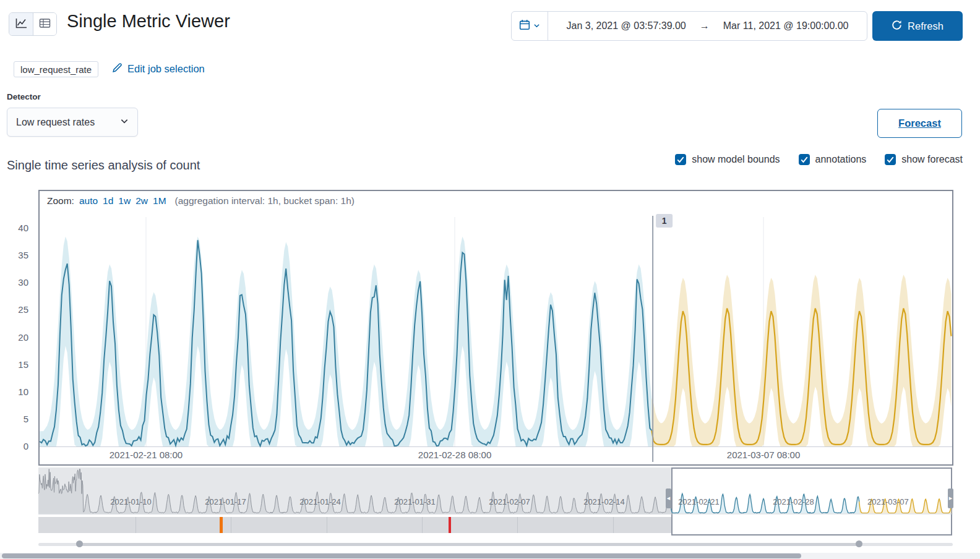 The height and width of the screenshot is (559, 980). Describe the element at coordinates (668, 498) in the screenshot. I see `selection-left-handle: ◀` at that location.